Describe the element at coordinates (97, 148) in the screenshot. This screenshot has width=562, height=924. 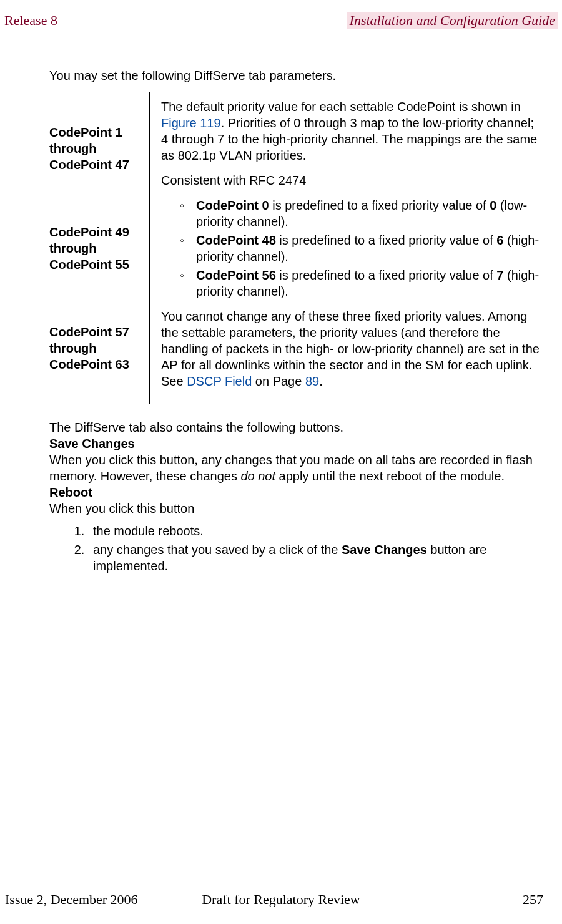
I see `codepoint-range-1: CodePoint 1 through CodePoint 47` at that location.